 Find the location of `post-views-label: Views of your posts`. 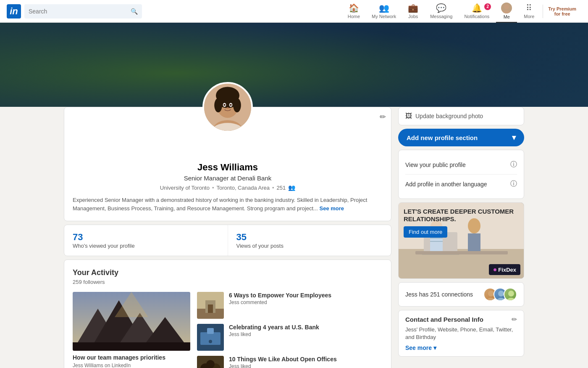

post-views-label: Views of your posts is located at coordinates (310, 246).